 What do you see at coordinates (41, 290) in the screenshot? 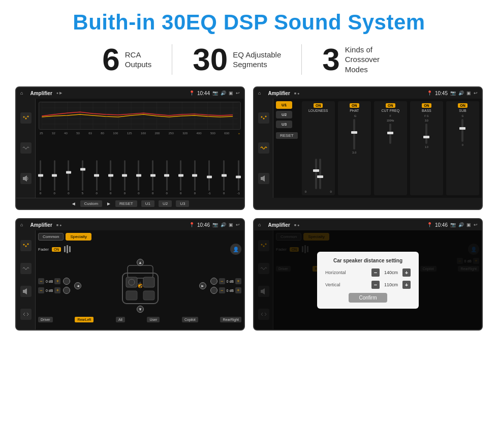
I see `vol-bl-minus: −` at bounding box center [41, 290].